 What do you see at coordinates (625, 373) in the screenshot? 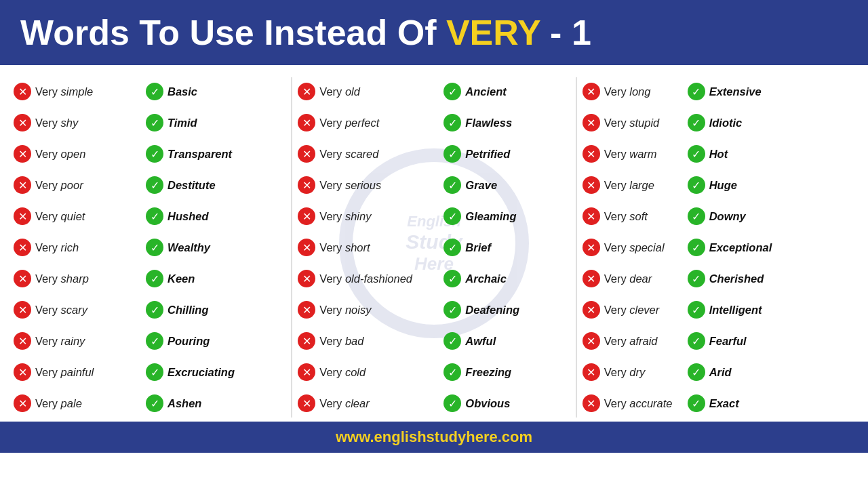
I see `wrong-word: Very dry` at bounding box center [625, 373].